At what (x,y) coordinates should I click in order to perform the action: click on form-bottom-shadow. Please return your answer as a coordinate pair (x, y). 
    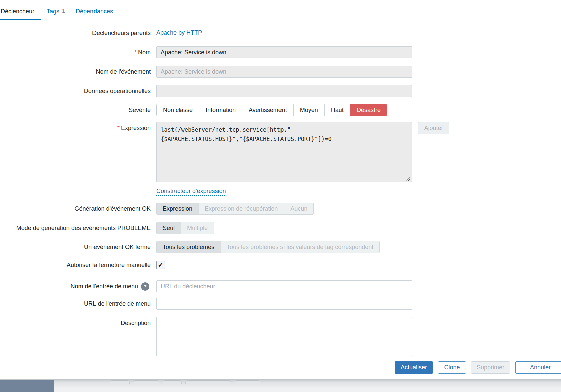
    Looking at the image, I should click on (280, 381).